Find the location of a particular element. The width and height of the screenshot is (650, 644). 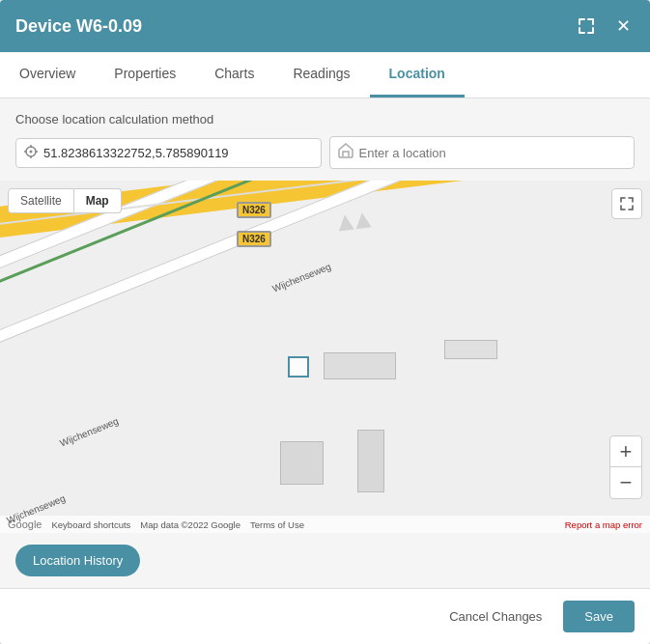

cancel-button: Cancel Changes is located at coordinates (495, 616).